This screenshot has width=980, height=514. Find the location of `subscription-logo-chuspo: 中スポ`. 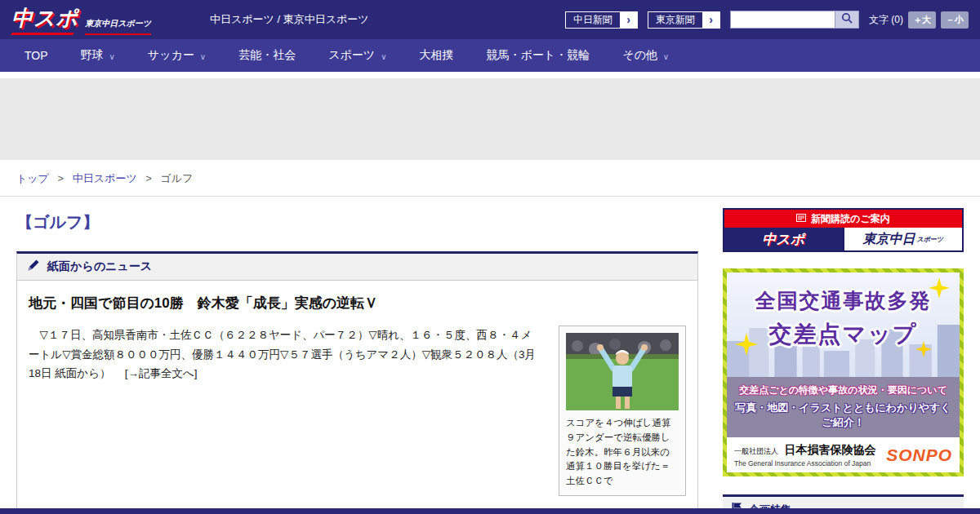

subscription-logo-chuspo: 中スポ is located at coordinates (784, 239).